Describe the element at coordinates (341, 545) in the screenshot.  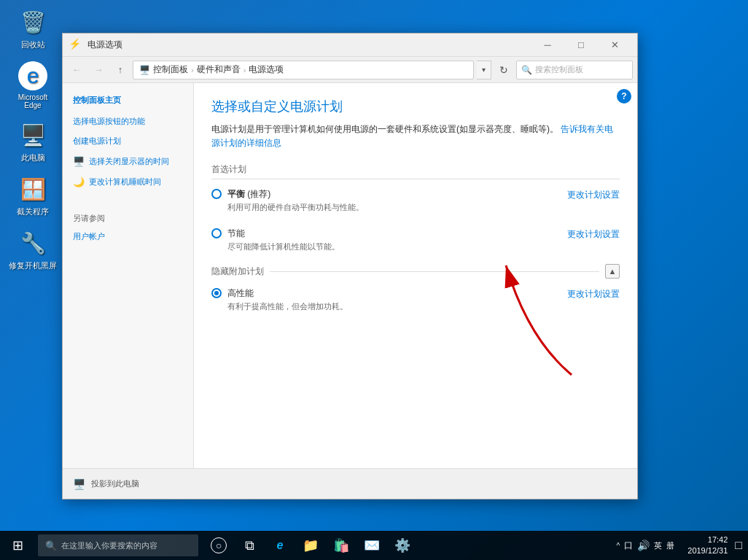
I see `taskbar-store: 🛍️` at that location.